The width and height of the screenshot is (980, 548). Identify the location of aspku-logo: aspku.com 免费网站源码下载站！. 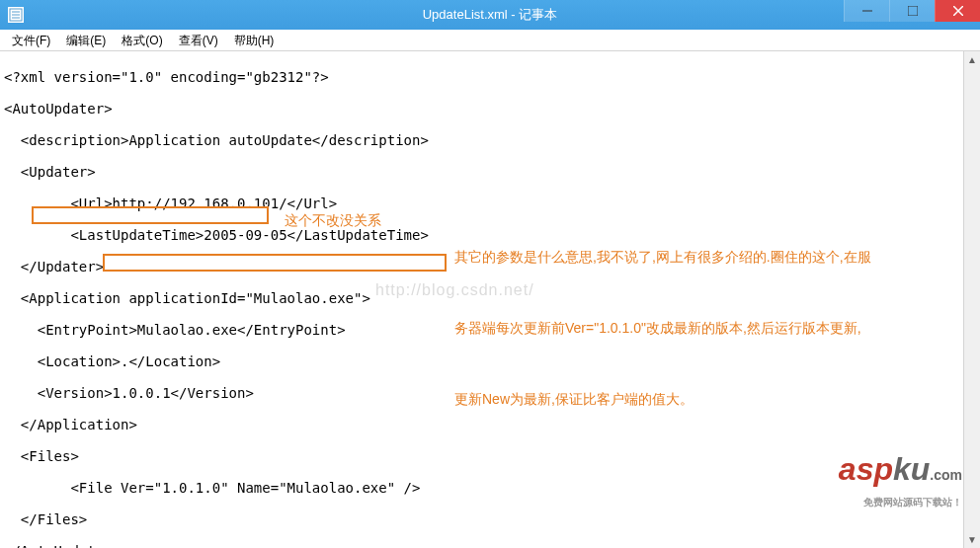
(893, 494).